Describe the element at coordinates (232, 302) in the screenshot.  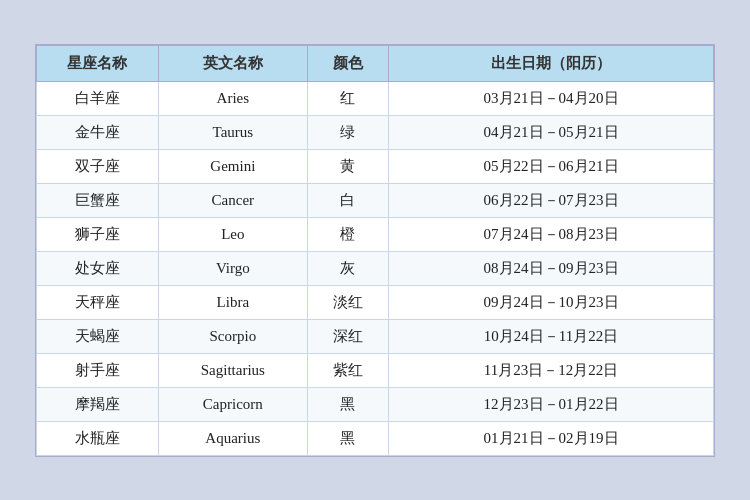
I see `cell-english: Libra` at that location.